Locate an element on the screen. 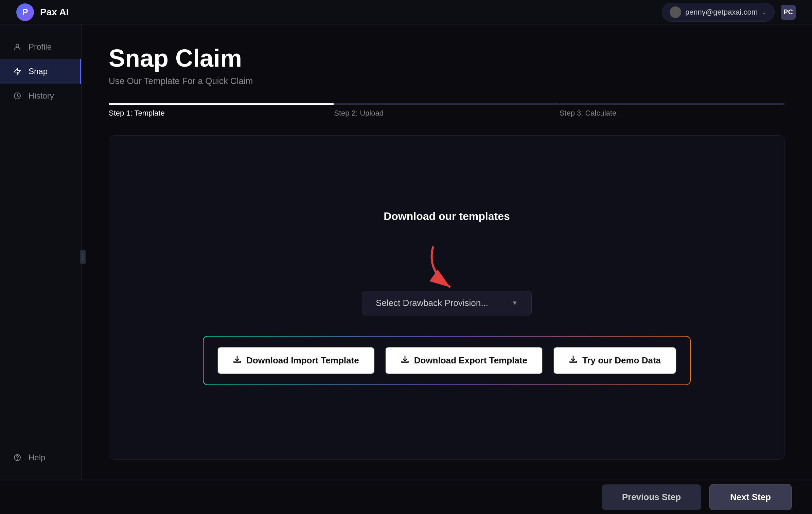  try-demo-label: Try our Demo Data is located at coordinates (622, 360).